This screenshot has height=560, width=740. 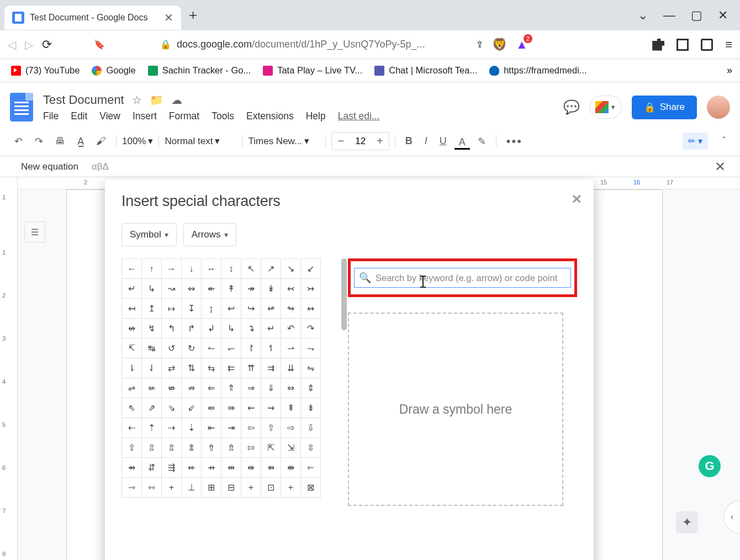 I want to click on character-cell: ↣, so click(x=311, y=289).